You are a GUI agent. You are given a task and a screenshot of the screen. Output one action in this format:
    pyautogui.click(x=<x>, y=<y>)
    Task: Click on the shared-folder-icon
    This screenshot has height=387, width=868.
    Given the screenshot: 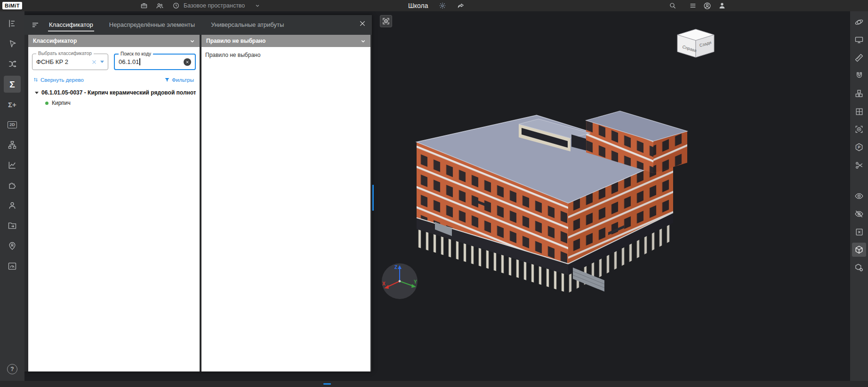 What is the action you would take?
    pyautogui.click(x=12, y=226)
    